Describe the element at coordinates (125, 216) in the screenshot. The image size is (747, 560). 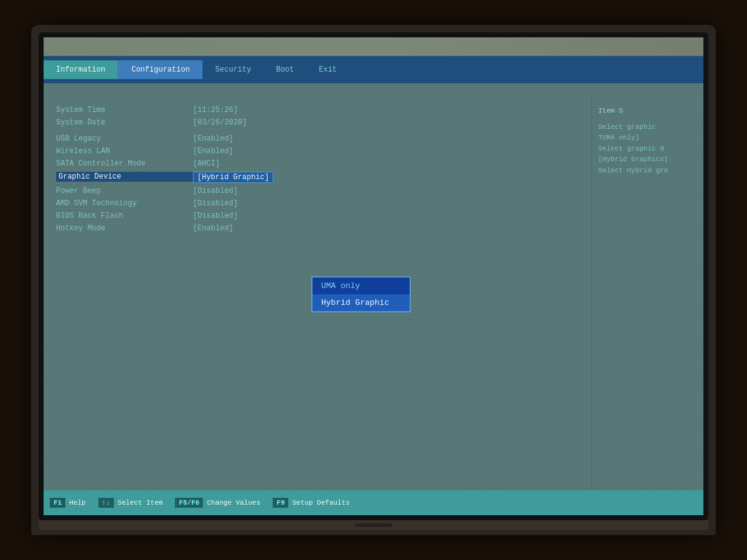
I see `label-bios-back-flash: BIOS Back Flash` at that location.